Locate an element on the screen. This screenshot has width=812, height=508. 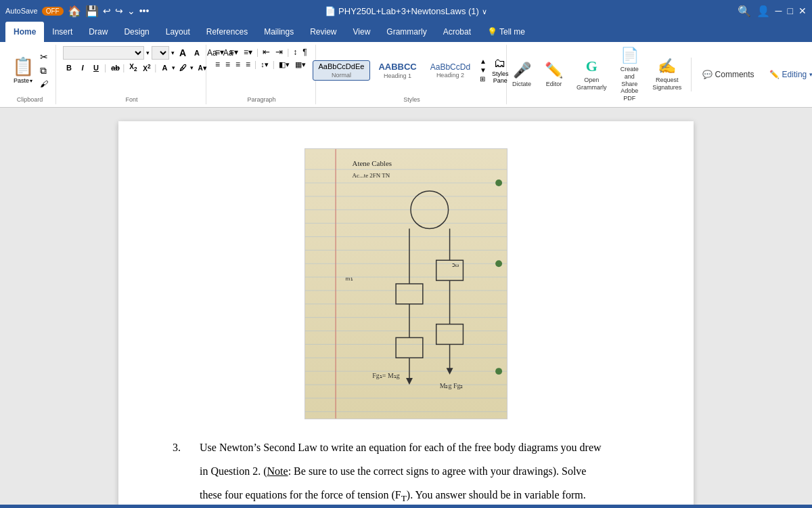
dictate-button: 🎤 Dictate is located at coordinates (522, 75).